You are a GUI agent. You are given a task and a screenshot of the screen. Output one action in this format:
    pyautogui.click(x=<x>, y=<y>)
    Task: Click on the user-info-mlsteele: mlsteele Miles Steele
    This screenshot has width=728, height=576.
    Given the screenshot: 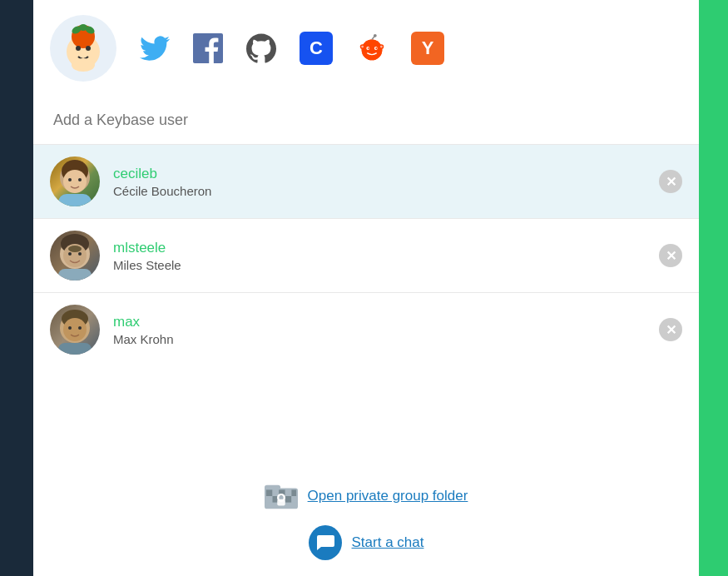 What is the action you would take?
    pyautogui.click(x=386, y=256)
    